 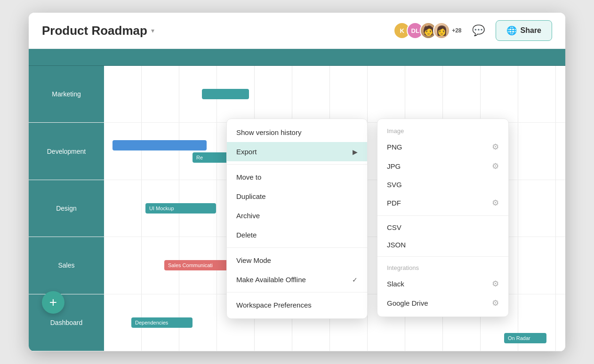 I want to click on submenu-item-label: SVG, so click(x=394, y=184).